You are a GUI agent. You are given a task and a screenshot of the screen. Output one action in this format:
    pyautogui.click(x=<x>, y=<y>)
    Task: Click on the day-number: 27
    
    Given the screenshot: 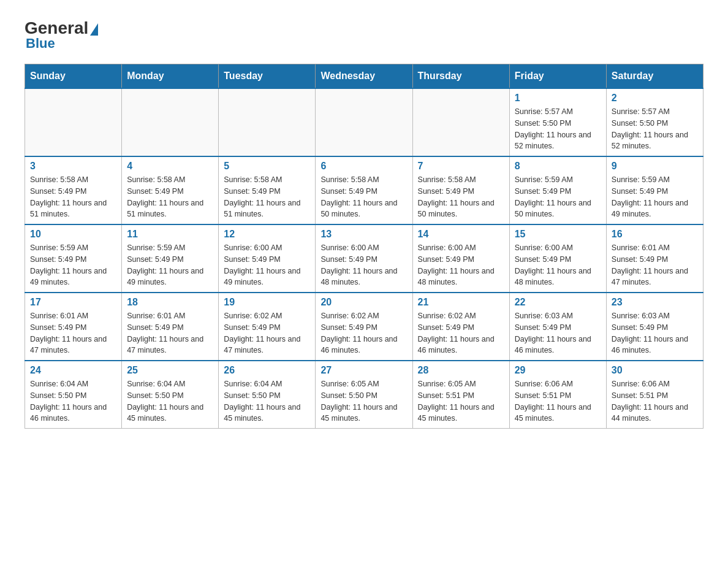 What is the action you would take?
    pyautogui.click(x=364, y=370)
    